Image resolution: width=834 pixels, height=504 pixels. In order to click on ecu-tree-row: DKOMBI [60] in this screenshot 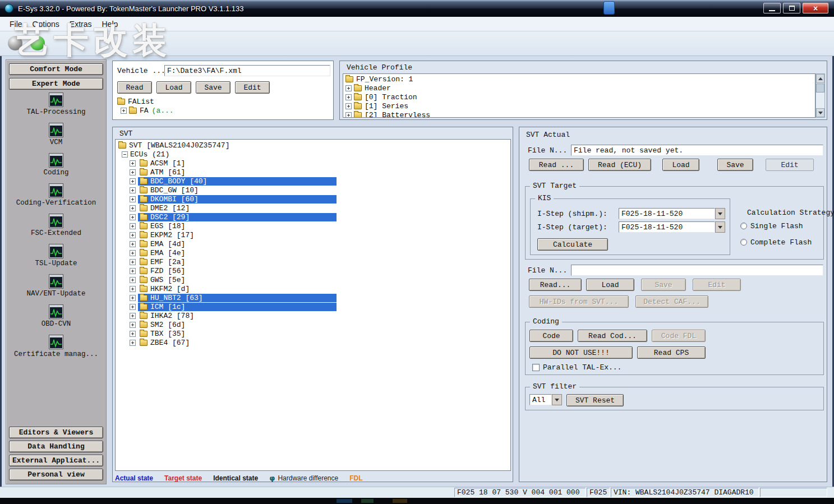, I will do `click(320, 199)`.